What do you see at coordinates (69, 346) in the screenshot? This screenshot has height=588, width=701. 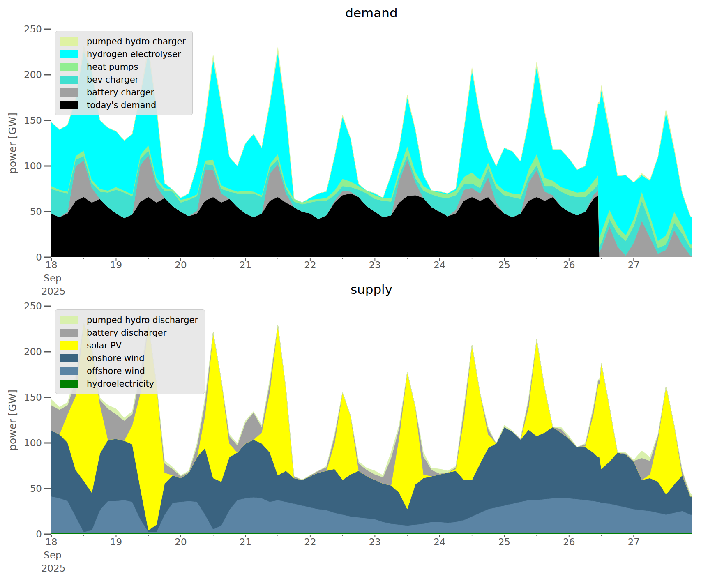 I see `legend-swatch-solar-pv` at bounding box center [69, 346].